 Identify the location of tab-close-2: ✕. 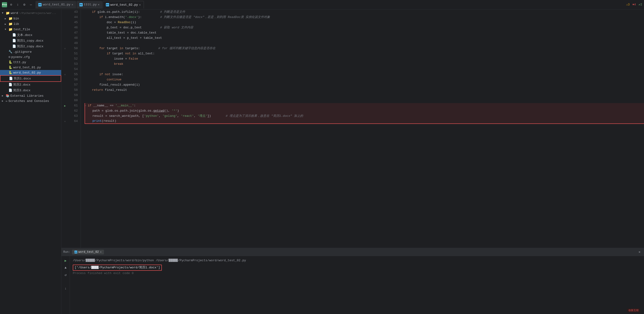
(98, 5).